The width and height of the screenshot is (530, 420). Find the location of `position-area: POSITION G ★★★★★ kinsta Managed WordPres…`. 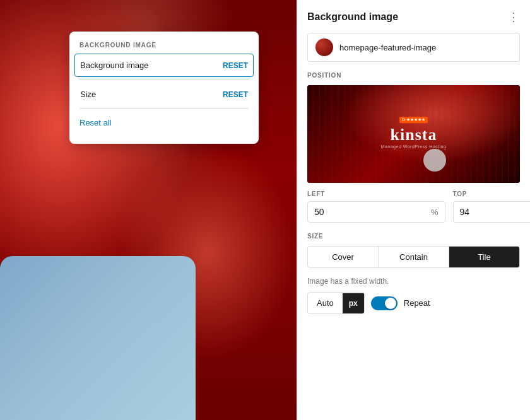

position-area: POSITION G ★★★★★ kinsta Managed WordPres… is located at coordinates (414, 148).